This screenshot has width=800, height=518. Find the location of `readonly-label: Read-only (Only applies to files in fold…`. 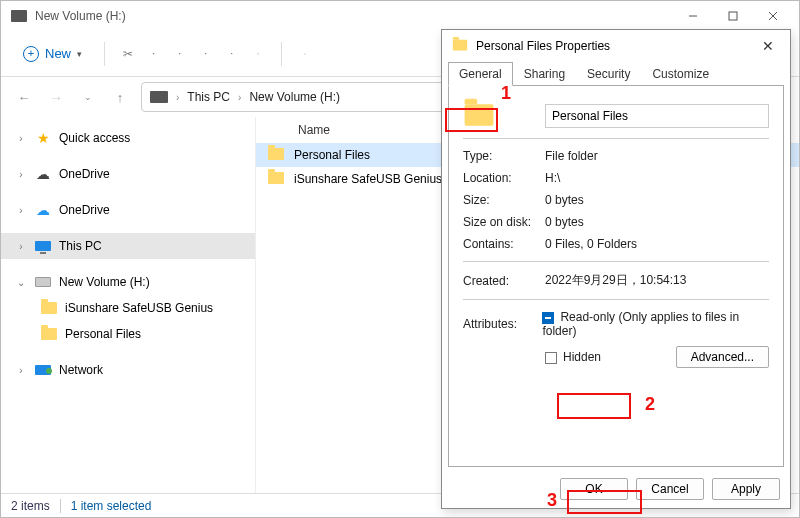

readonly-label: Read-only (Only applies to files in fold… is located at coordinates (640, 324).